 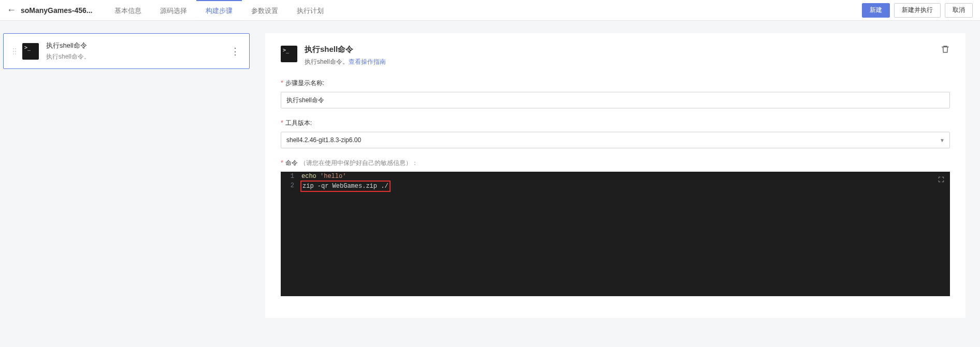 I want to click on detail-header: 执行shell命令 执行shell命令。查看操作指南, so click(x=615, y=55).